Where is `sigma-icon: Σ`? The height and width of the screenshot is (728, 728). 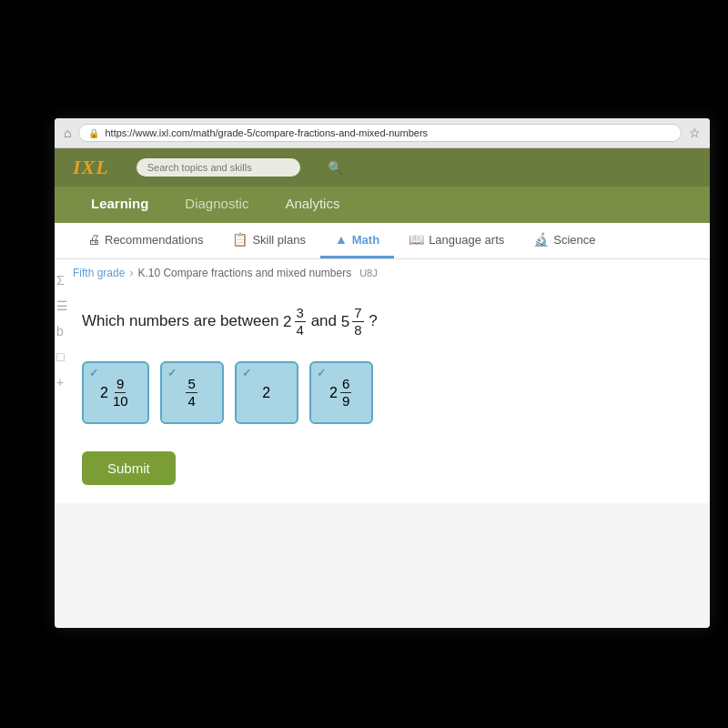 sigma-icon: Σ is located at coordinates (62, 280).